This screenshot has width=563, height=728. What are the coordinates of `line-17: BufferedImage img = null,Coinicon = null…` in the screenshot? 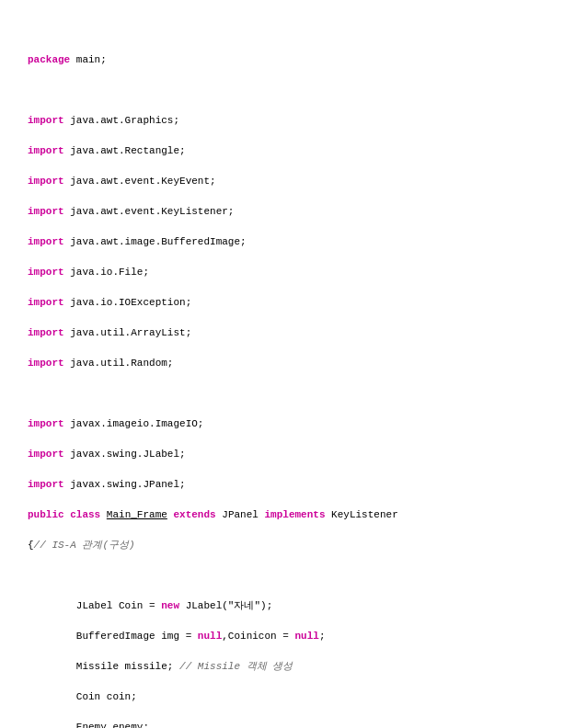 It's located at (282, 636).